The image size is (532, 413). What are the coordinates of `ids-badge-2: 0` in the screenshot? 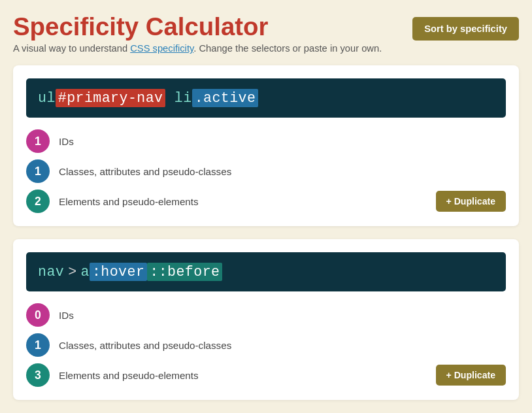 It's located at (38, 315).